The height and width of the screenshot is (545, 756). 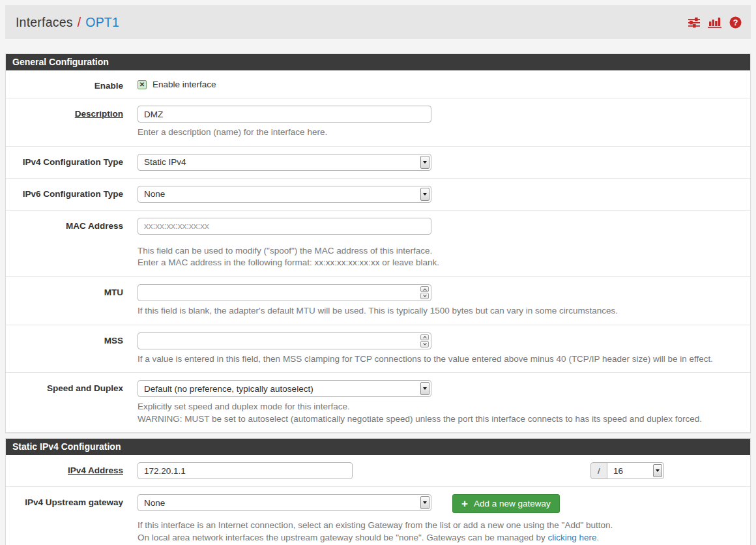 What do you see at coordinates (229, 389) in the screenshot?
I see `speed-duplex-value: Default (no preference, typically autose…` at bounding box center [229, 389].